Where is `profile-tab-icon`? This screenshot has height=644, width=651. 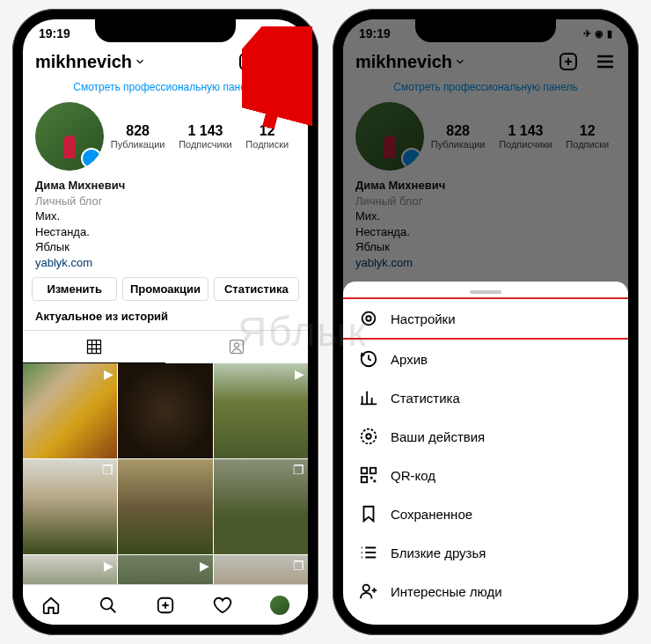
profile-tab-icon is located at coordinates (280, 605).